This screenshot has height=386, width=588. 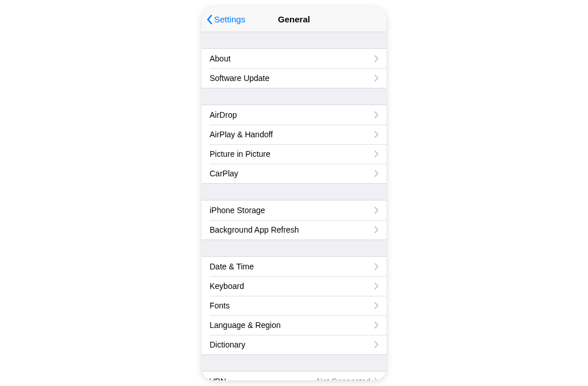 What do you see at coordinates (294, 173) in the screenshot?
I see `settings-row-carplay: CarPlay` at bounding box center [294, 173].